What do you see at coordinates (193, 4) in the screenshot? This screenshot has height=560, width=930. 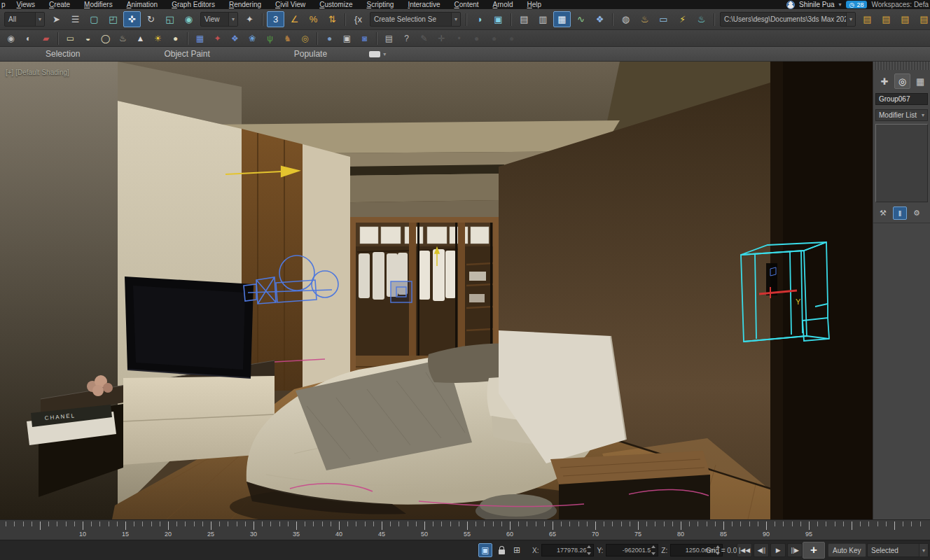 I see `menu-item-graph-editors: Graph Editors` at bounding box center [193, 4].